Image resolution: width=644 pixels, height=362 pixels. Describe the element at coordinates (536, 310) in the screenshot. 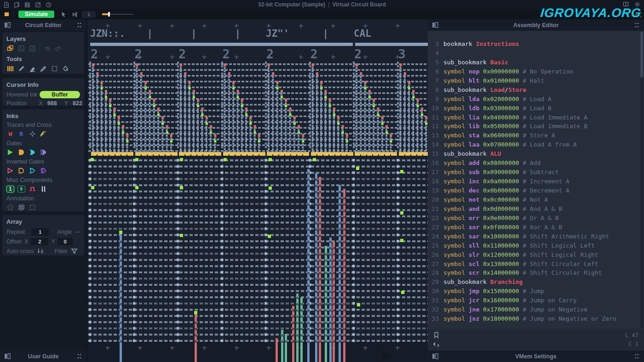

I see `asm-line: 32symbol jne 0x17000000 # Jump on Negati…` at that location.